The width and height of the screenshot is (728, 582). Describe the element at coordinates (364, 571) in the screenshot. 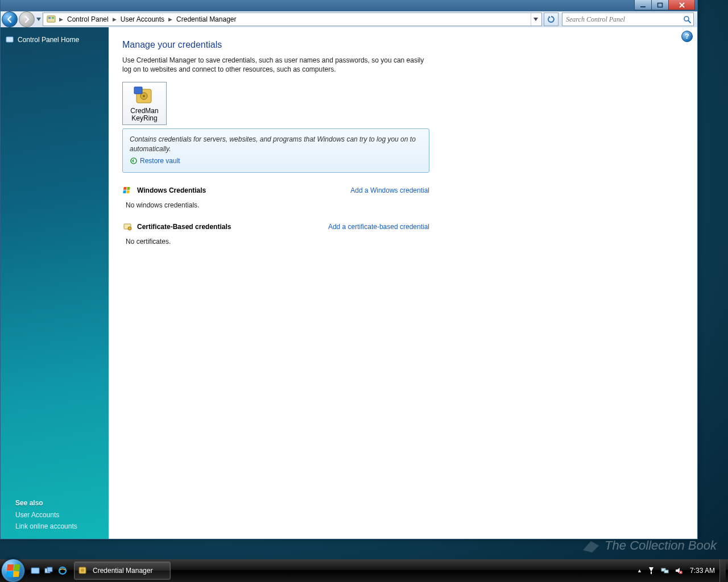

I see `taskbar: Credential Manager ▲ 7:33 AM` at that location.